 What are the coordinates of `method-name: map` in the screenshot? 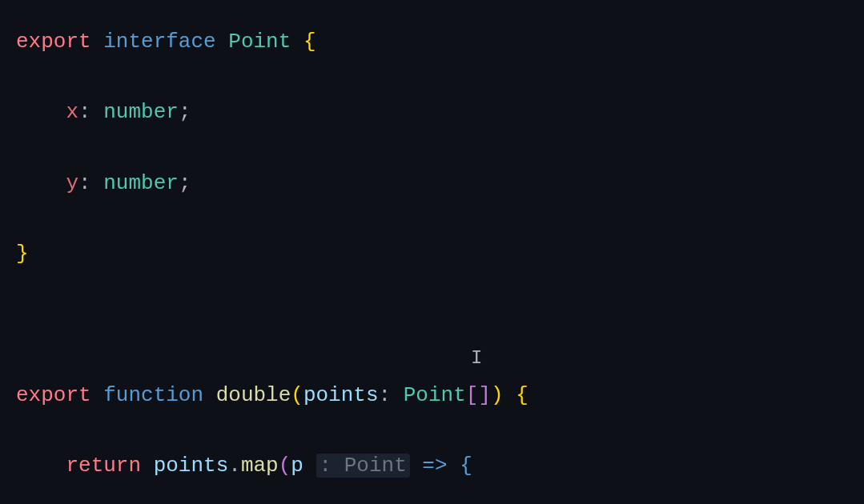 It's located at (259, 466).